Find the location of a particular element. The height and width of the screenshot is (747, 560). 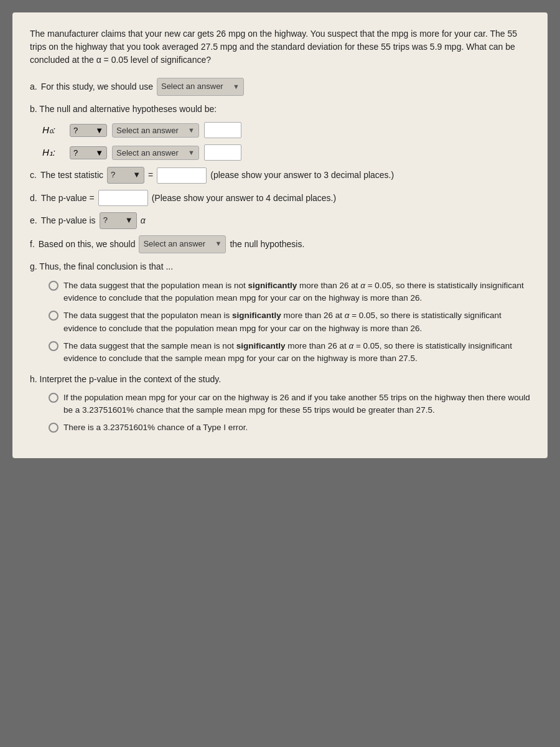

h1-label: H₁: is located at coordinates (54, 153).